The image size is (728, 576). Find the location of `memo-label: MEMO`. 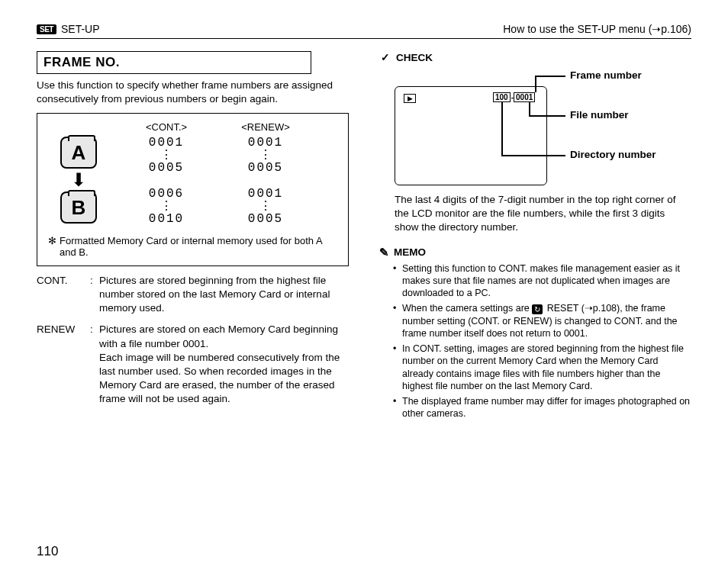

memo-label: MEMO is located at coordinates (410, 252).